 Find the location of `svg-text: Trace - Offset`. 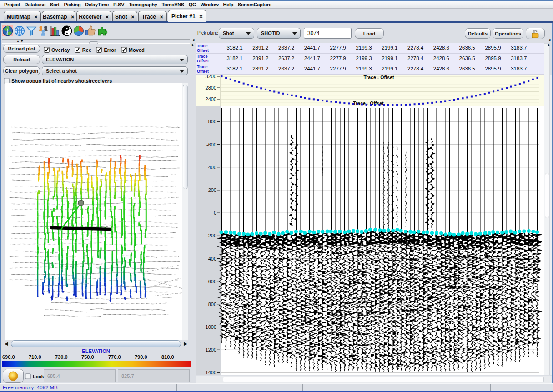

svg-text: Trace - Offset is located at coordinates (379, 77).